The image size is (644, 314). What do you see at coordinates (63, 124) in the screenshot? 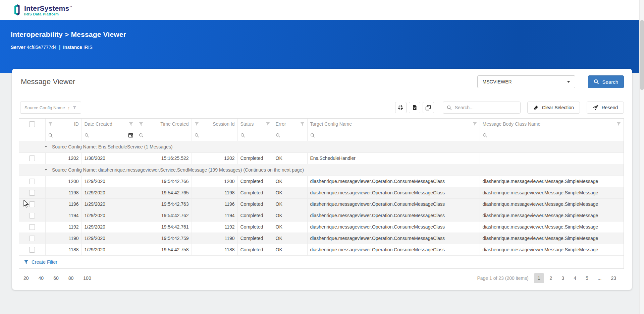
I see `column-header-id: ID` at bounding box center [63, 124].